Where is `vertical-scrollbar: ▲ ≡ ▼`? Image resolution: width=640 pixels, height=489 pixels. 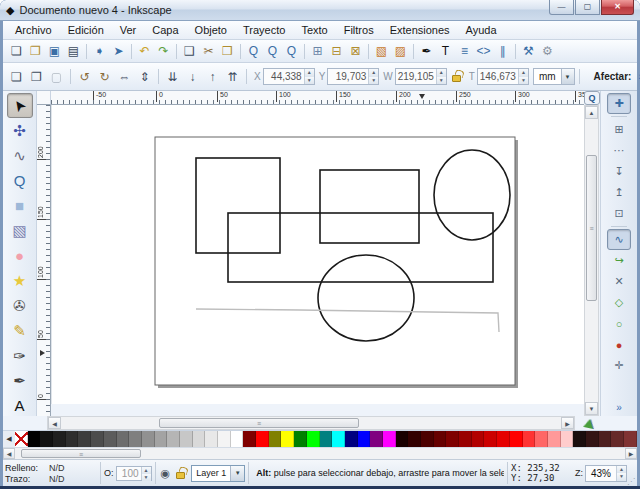
vertical-scrollbar: ▲ ≡ ▼ is located at coordinates (592, 260).